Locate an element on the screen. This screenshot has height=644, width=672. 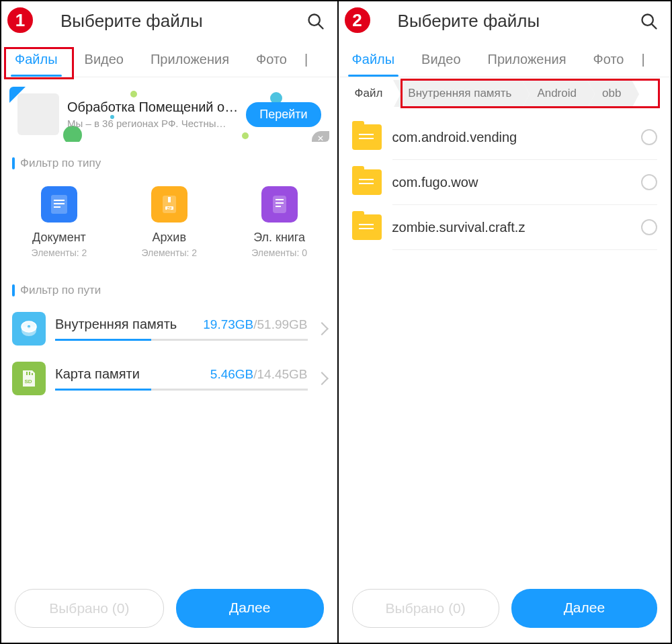
ebook-icon is located at coordinates (280, 204).